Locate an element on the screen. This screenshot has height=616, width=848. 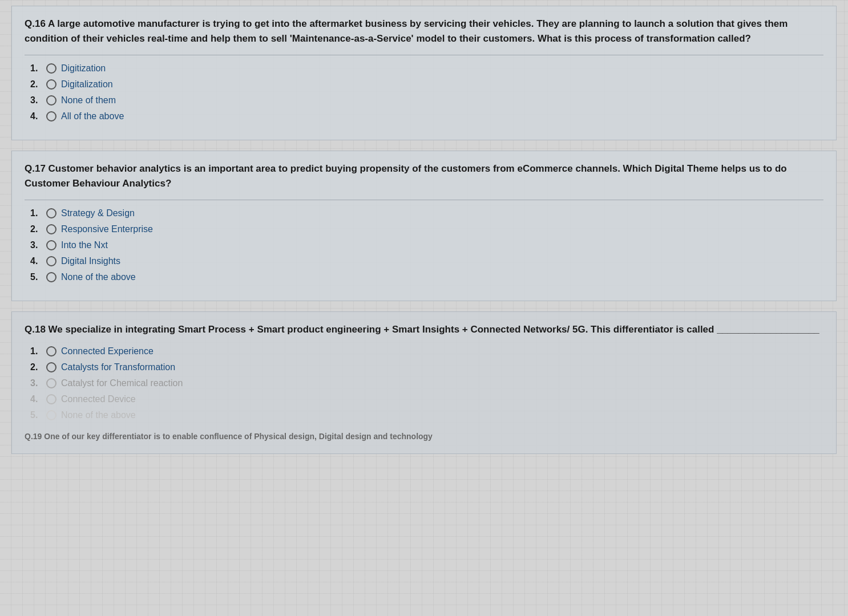
q16-option-3: 3. None of them is located at coordinates (427, 100).